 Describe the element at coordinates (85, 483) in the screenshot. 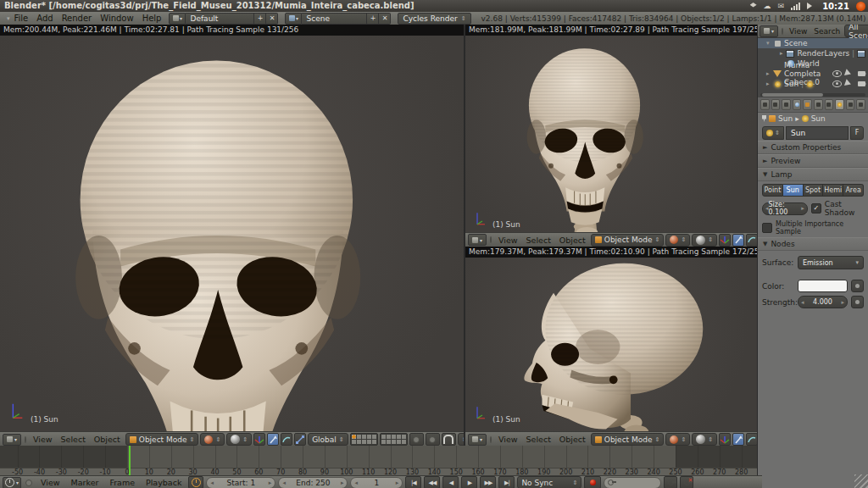

I see `timeline-menu-marker: Marker` at that location.